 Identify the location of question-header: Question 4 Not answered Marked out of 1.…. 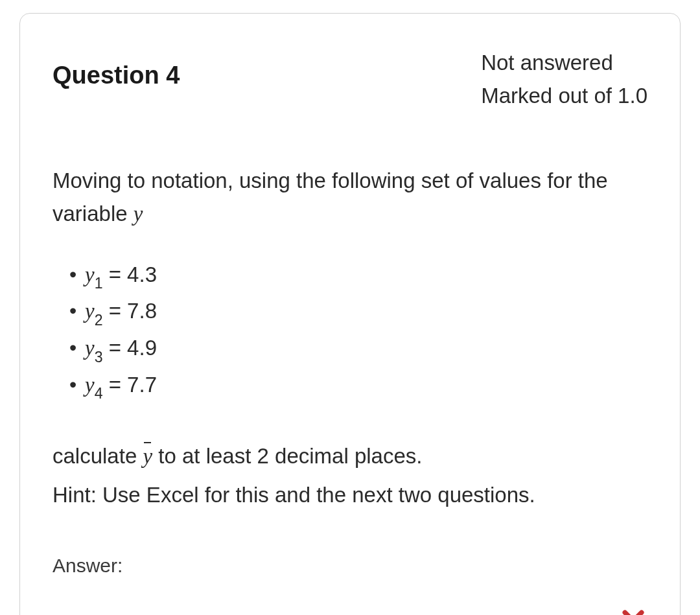
(350, 79).